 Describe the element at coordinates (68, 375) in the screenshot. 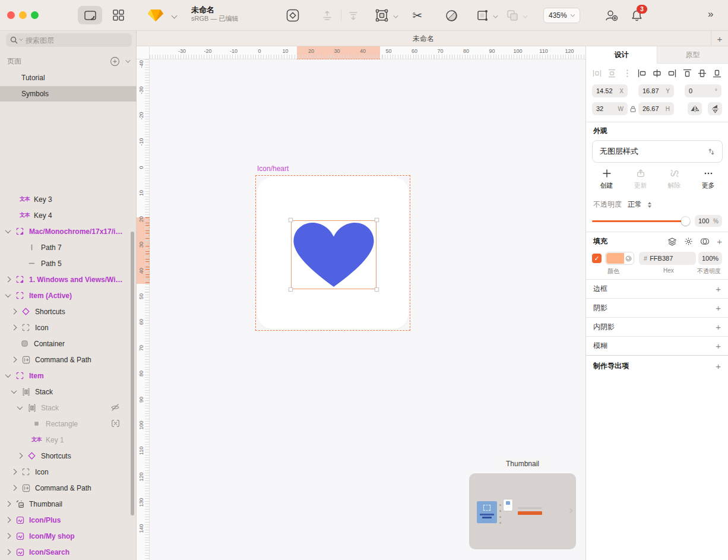

I see `layer-row: Item` at that location.